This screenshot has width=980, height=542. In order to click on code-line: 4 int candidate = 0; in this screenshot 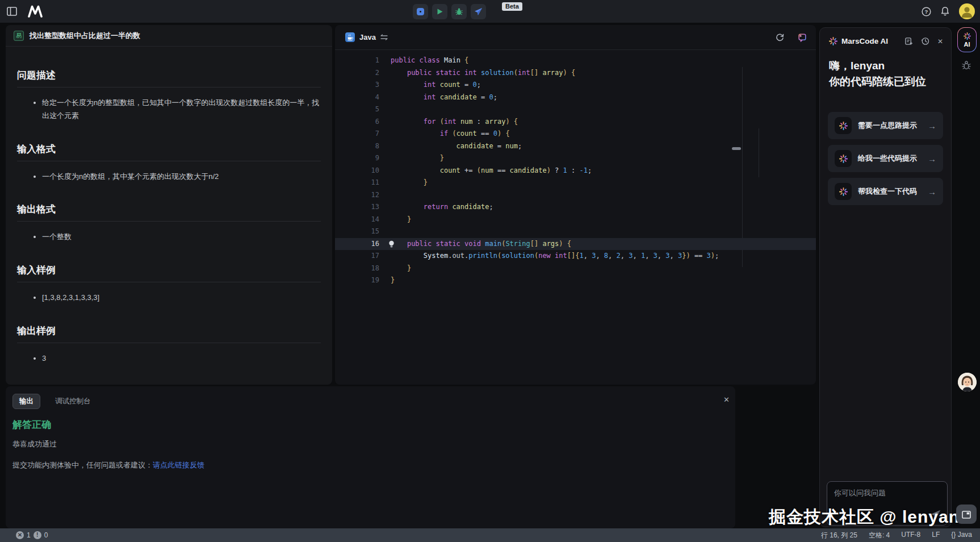, I will do `click(576, 98)`.